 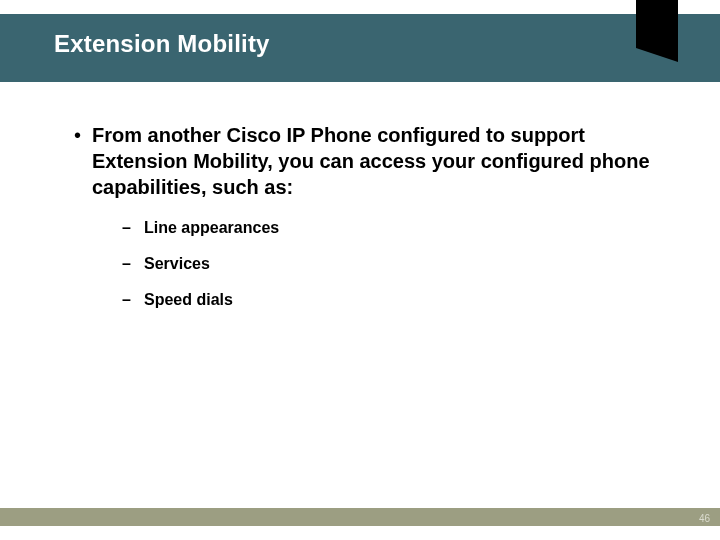 What do you see at coordinates (388, 228) in the screenshot?
I see `sub-item: – Line appearances` at bounding box center [388, 228].